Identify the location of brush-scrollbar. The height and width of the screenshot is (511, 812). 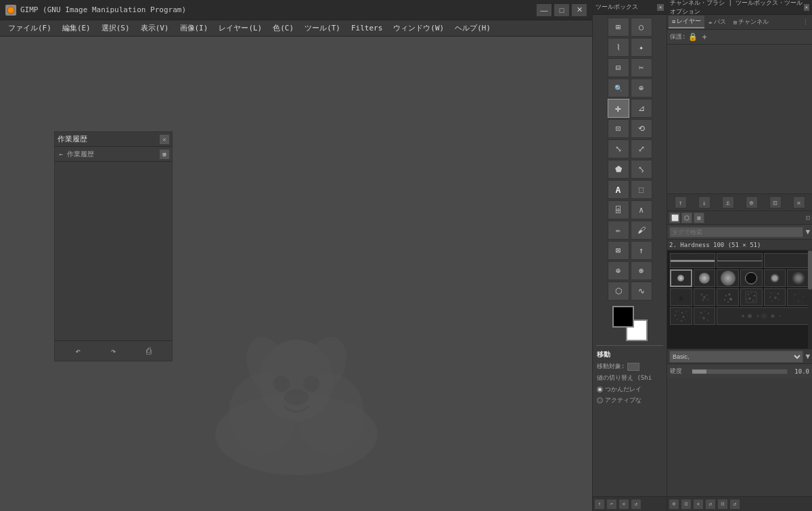
(810, 299).